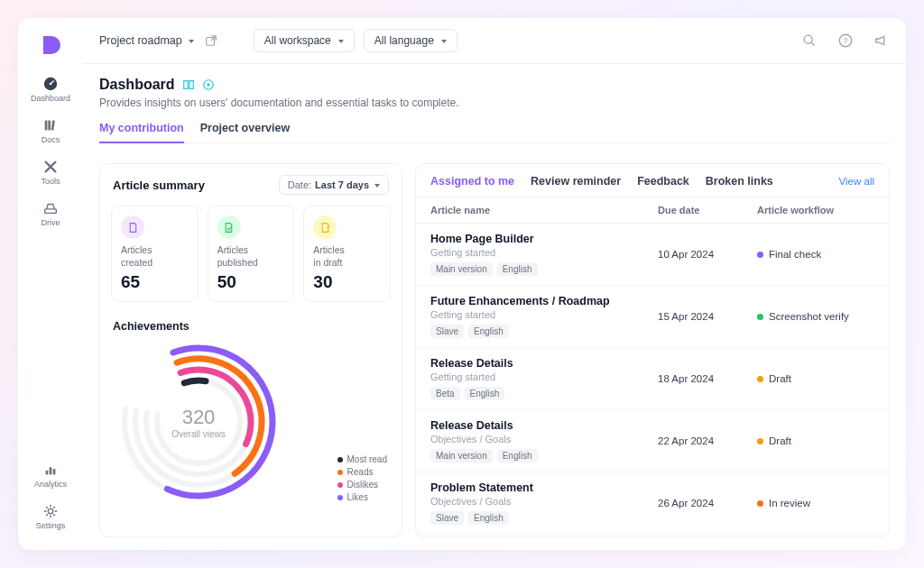 The height and width of the screenshot is (568, 924). What do you see at coordinates (544, 363) in the screenshot?
I see `article-title: Release Details` at bounding box center [544, 363].